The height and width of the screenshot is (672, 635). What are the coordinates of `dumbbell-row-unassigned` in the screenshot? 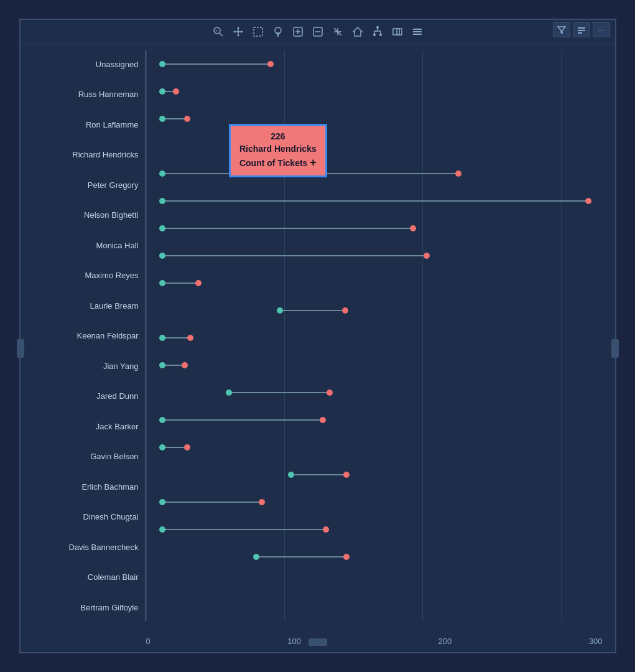 It's located at (374, 64).